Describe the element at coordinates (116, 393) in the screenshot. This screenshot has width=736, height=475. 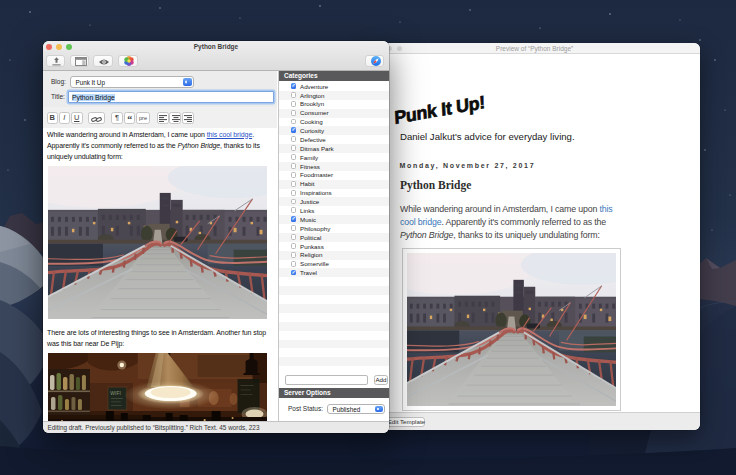
I see `svg-text: WIFI` at that location.